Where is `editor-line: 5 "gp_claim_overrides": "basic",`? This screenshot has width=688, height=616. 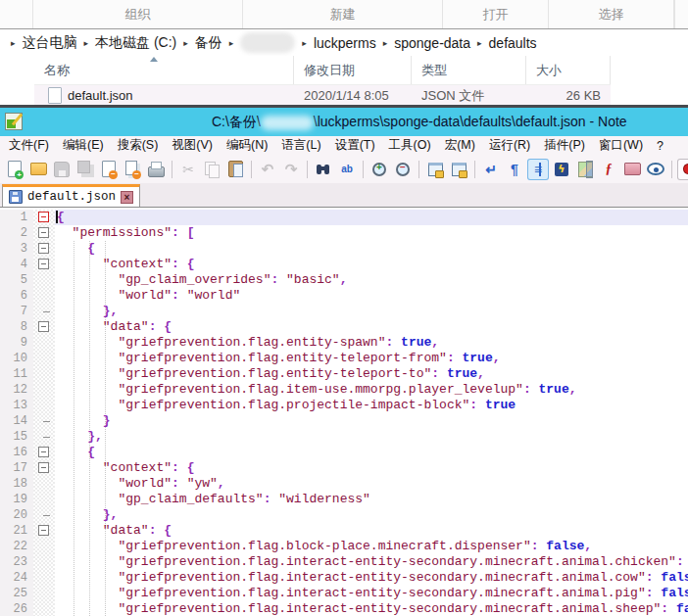 editor-line: 5 "gp_claim_overrides": "basic", is located at coordinates (344, 280).